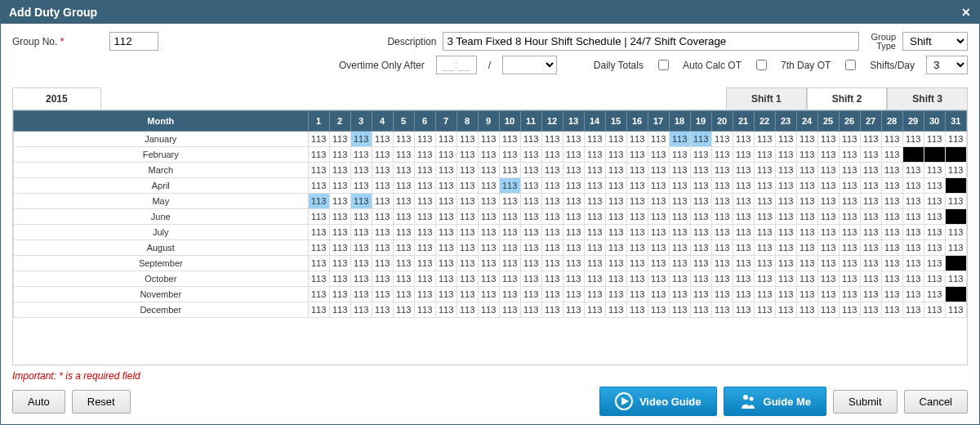  What do you see at coordinates (529, 65) in the screenshot?
I see `overtime-unit-select` at bounding box center [529, 65].